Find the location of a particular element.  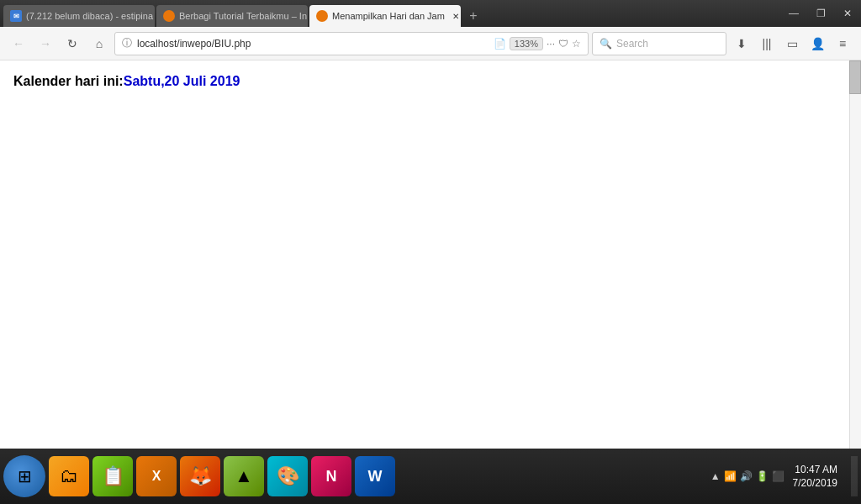

taskbar-app-android: ▲ is located at coordinates (244, 476).